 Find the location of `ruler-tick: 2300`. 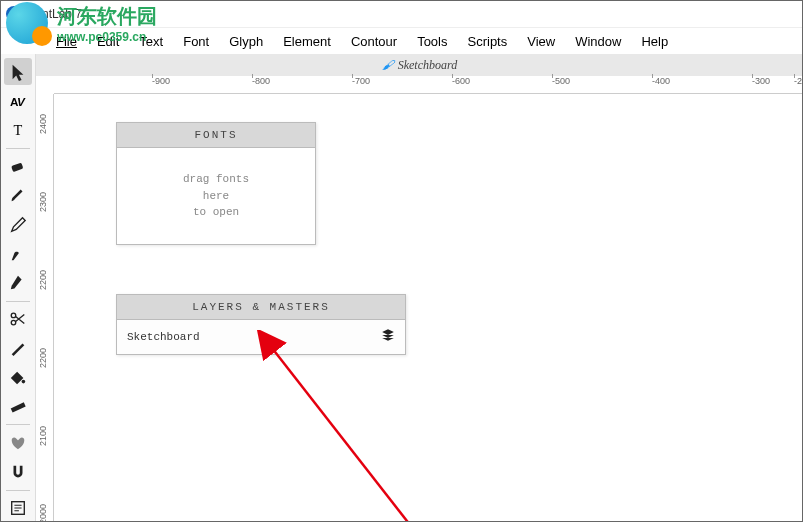

ruler-tick: 2300 is located at coordinates (43, 202).